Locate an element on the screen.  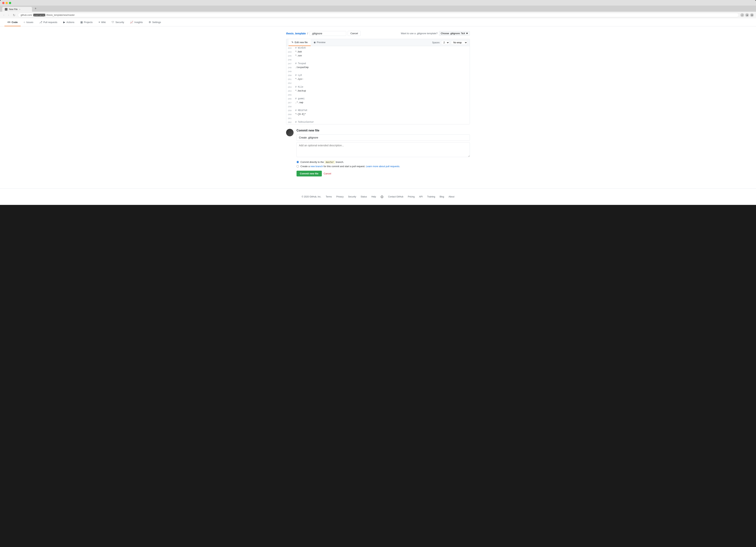
nav-item-insights: 📈 Insights is located at coordinates (136, 22).